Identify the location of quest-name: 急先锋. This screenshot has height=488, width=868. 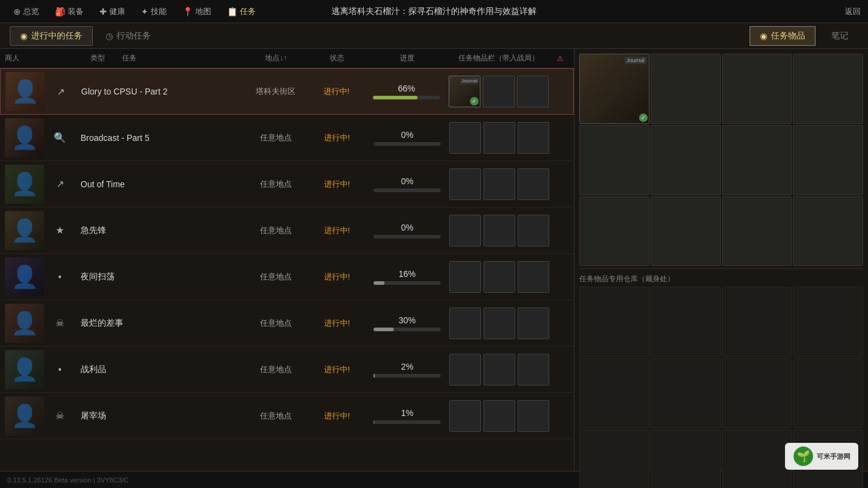
(161, 231).